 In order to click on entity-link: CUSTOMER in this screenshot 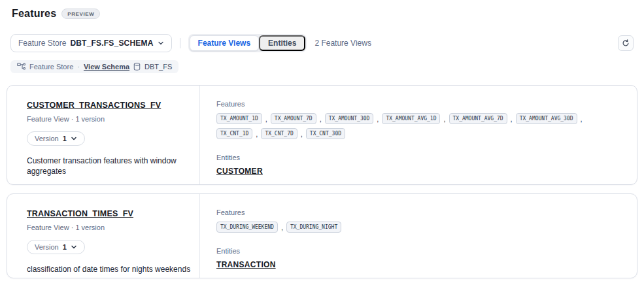, I will do `click(239, 171)`.